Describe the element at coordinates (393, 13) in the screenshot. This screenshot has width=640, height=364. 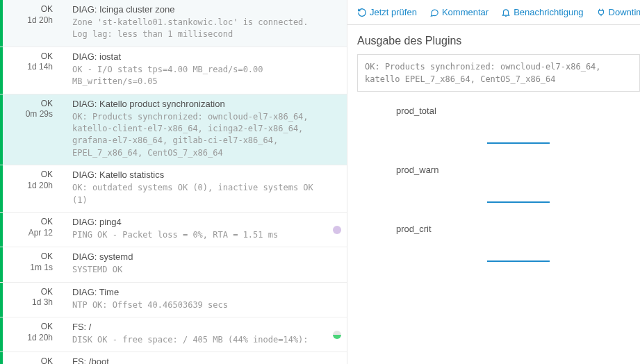
I see `check-now-label: Jetzt prüfen` at that location.